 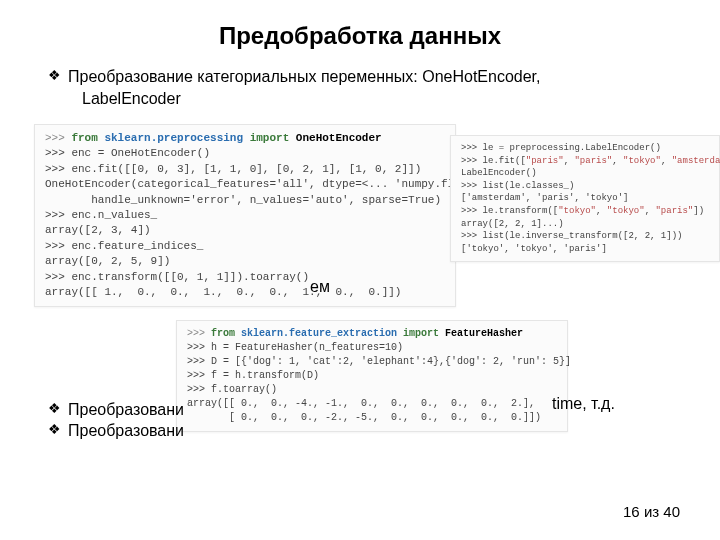 I want to click on bullet-3-prefix: Преобразовани, so click(x=126, y=430).